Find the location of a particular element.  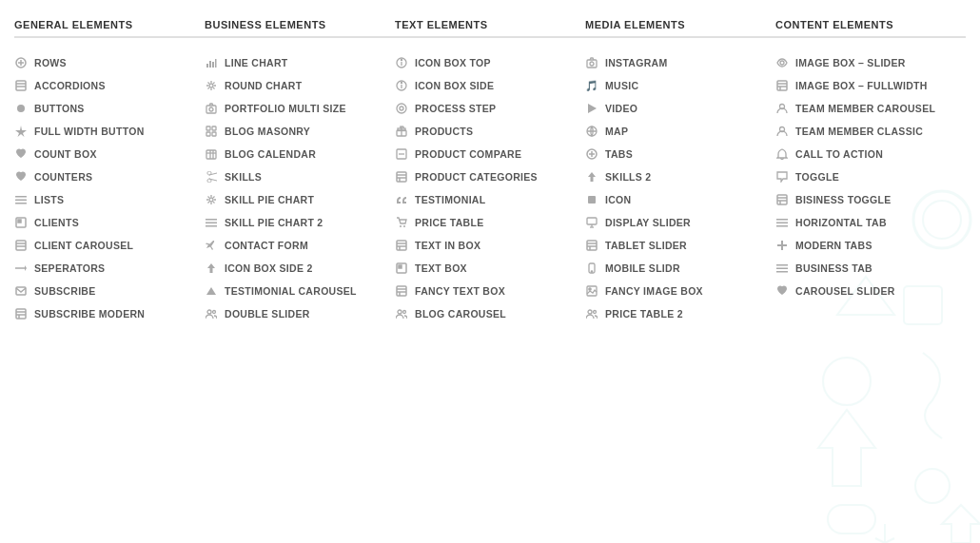

menu-item-line-chart: LINE CHART is located at coordinates (300, 63).